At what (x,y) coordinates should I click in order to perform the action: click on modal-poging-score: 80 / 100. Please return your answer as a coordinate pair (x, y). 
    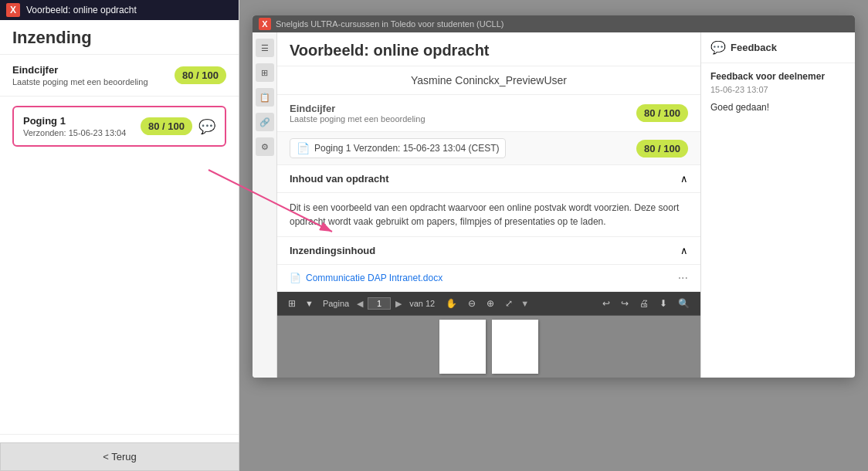
    Looking at the image, I should click on (663, 148).